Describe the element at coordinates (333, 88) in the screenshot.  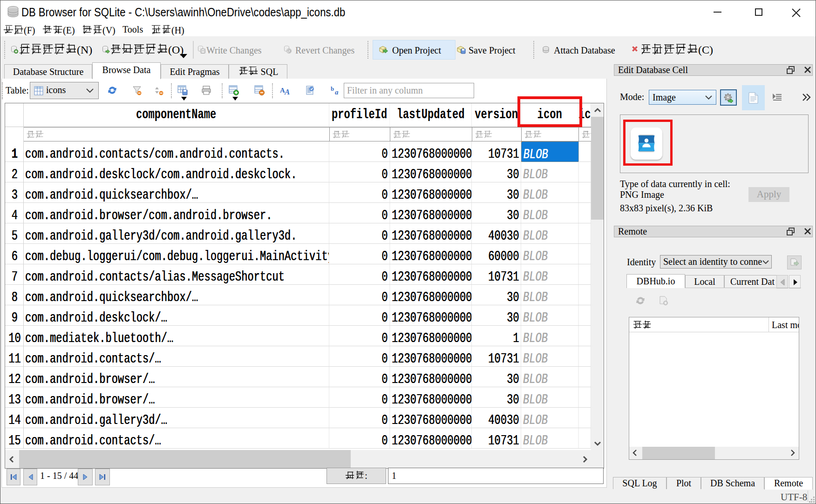
I see `svg-text: b` at that location.